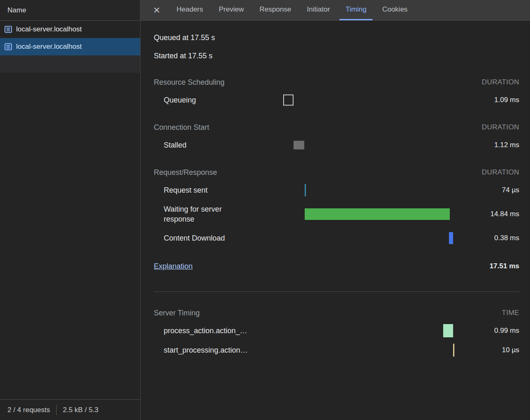 The image size is (530, 420). Describe the element at coordinates (507, 238) in the screenshot. I see `phase-duration: 0.38 ms` at that location.